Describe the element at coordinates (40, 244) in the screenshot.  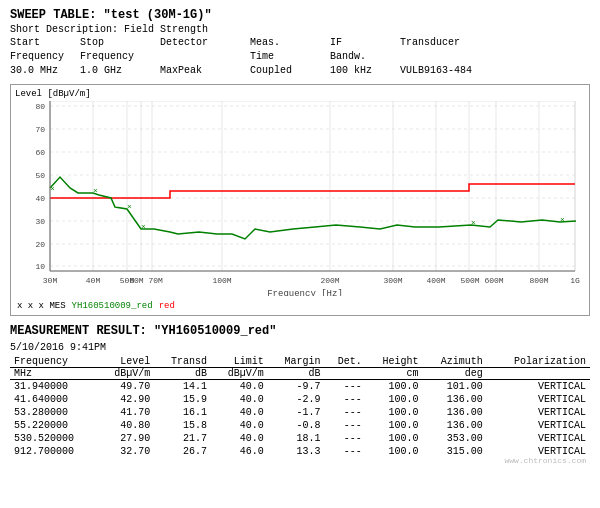
I see `svg-text: 20` at that location.